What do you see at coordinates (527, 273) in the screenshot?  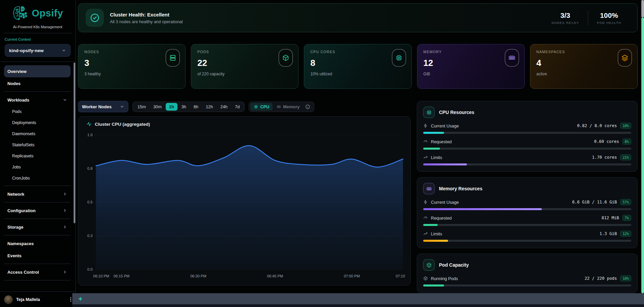 I see `pod-capacity-panel: Pod Capacity Running Pods 22 / 220 pods …` at bounding box center [527, 273].